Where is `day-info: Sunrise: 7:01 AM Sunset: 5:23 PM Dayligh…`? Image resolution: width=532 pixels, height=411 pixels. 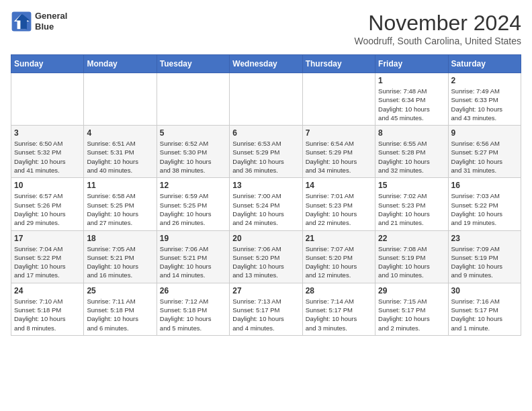 day-info: Sunrise: 7:01 AM Sunset: 5:23 PM Dayligh… is located at coordinates (339, 210).